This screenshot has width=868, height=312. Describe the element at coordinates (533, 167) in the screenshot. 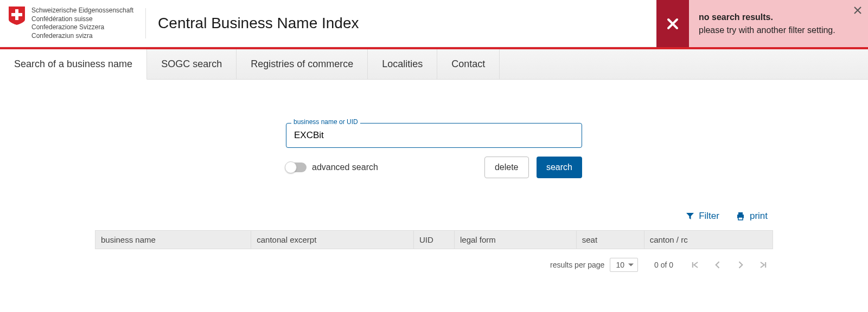

I see `search-buttons: delete search` at that location.